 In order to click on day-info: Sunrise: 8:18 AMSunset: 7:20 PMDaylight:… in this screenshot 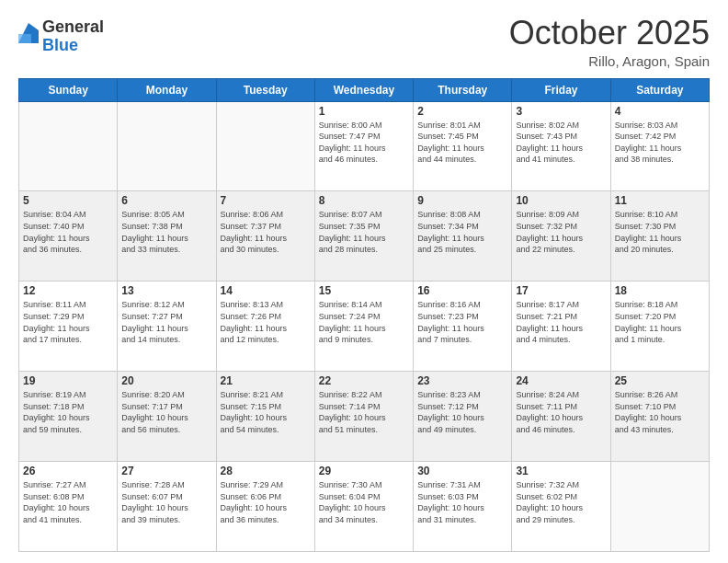, I will do `click(660, 322)`.